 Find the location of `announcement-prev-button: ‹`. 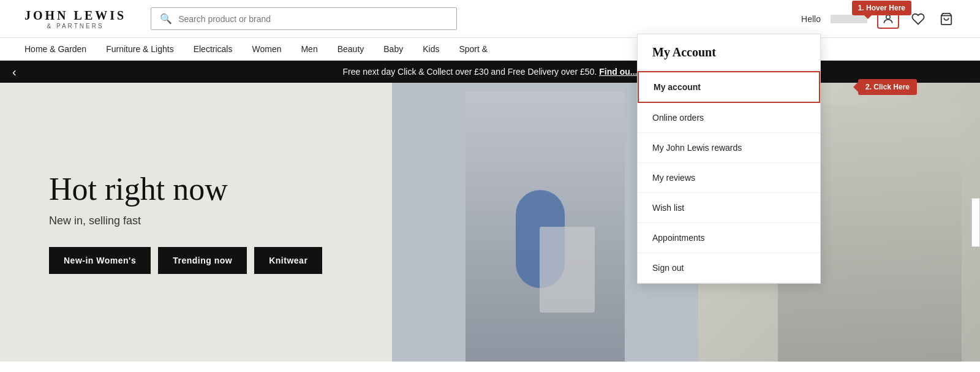

announcement-prev-button: ‹ is located at coordinates (15, 72).